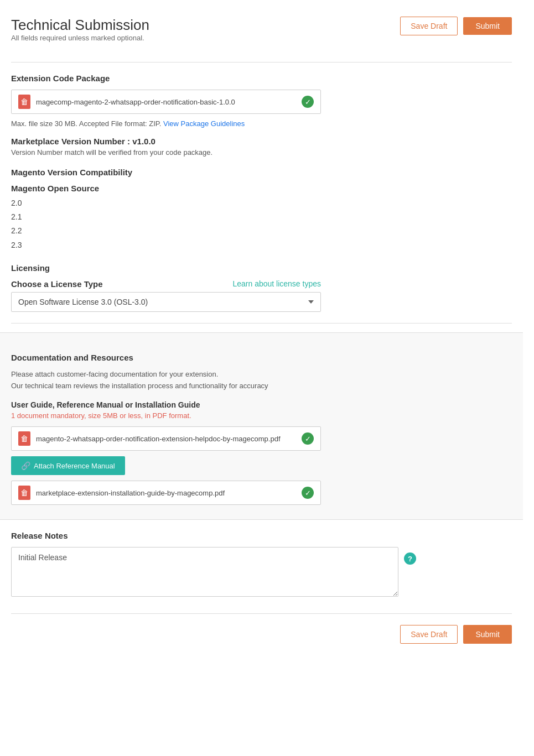 The width and height of the screenshot is (534, 756). Describe the element at coordinates (261, 153) in the screenshot. I see `marketplace-version-sublabel: Version Number match will be verified fr…` at that location.